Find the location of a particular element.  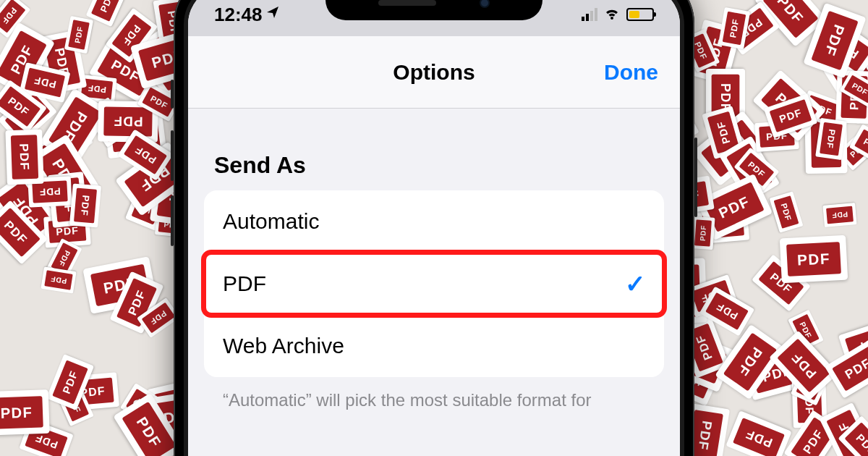

page-title: Options is located at coordinates (434, 72).